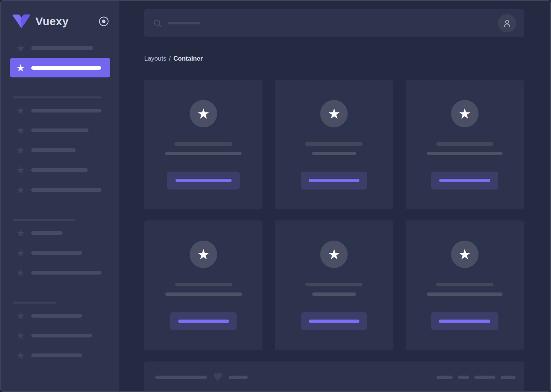 This screenshot has height=392, width=551. Describe the element at coordinates (476, 378) in the screenshot. I see `footer-links-group` at that location.